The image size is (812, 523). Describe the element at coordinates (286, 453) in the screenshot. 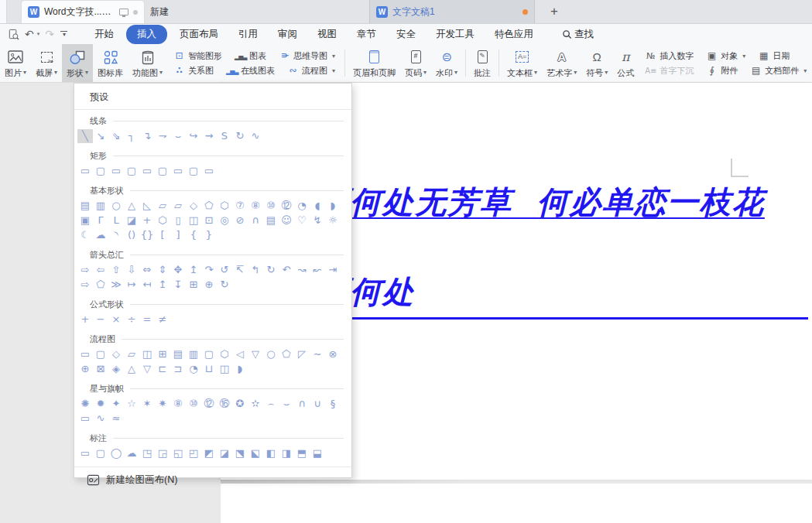

I see `shape-cell: ◨` at that location.